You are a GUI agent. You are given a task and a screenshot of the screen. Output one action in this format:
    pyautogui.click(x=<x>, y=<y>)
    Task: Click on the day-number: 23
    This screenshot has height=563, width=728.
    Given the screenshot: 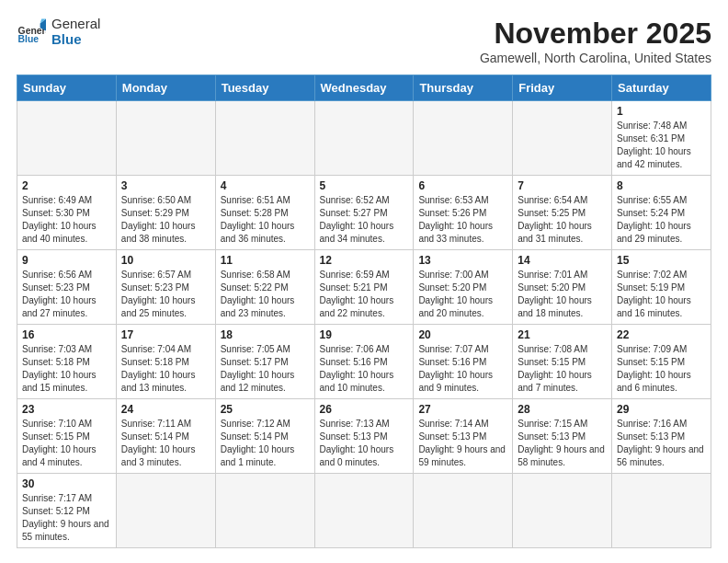 What is the action you would take?
    pyautogui.click(x=66, y=409)
    